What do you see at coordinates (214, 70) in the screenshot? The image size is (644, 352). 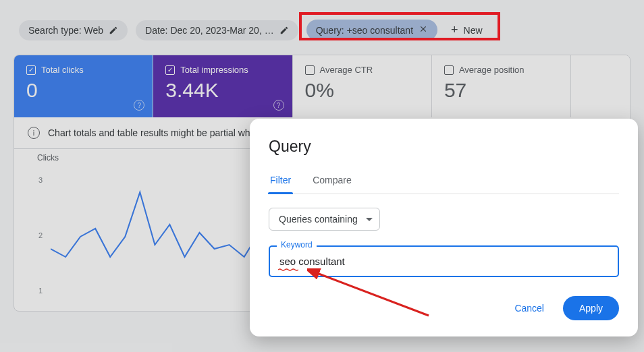 I see `metric-label: Total impressions` at bounding box center [214, 70].